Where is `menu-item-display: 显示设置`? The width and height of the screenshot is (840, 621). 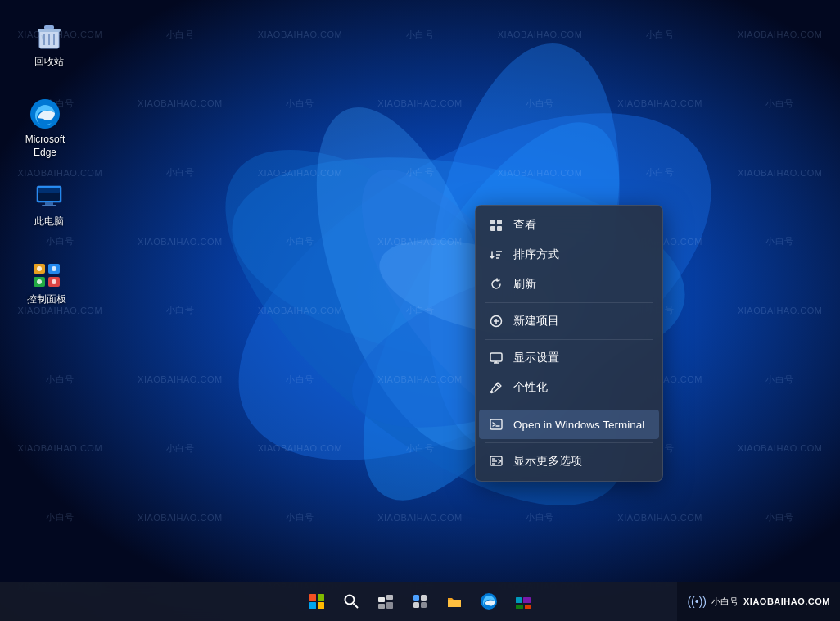
menu-item-display: 显示设置 is located at coordinates (569, 358).